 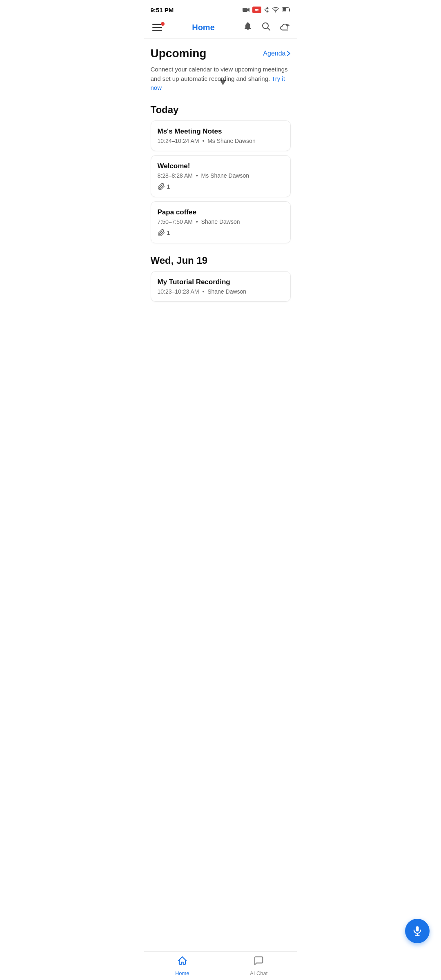 What do you see at coordinates (179, 53) in the screenshot?
I see `upcoming-title: Upcoming` at bounding box center [179, 53].